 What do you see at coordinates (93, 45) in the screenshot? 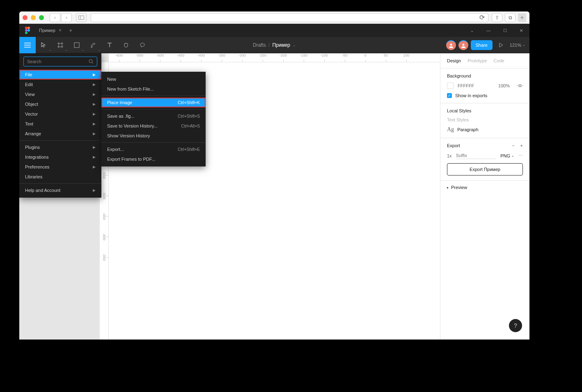
I see `pen-tool: ⌄` at bounding box center [93, 45].